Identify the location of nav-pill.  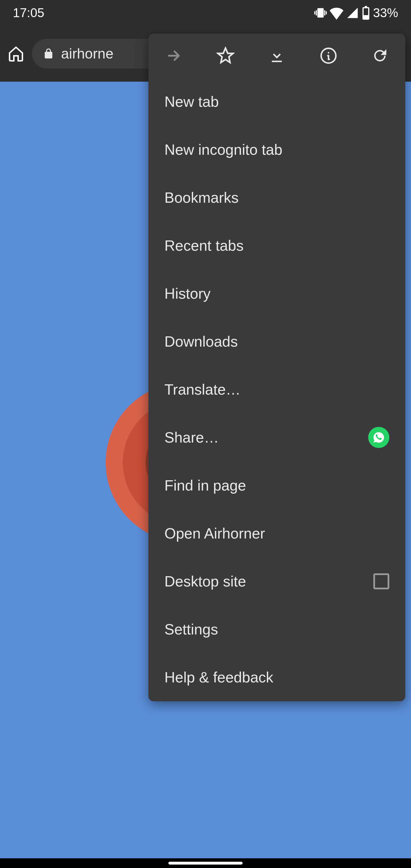
(205, 863).